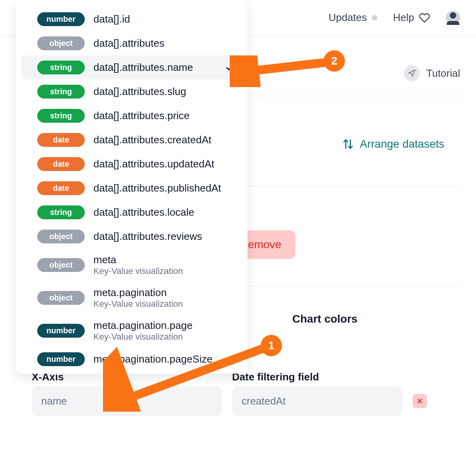 The image size is (476, 456). Describe the element at coordinates (142, 116) in the screenshot. I see `dropdown-item-path: data[].attributes.price` at that location.